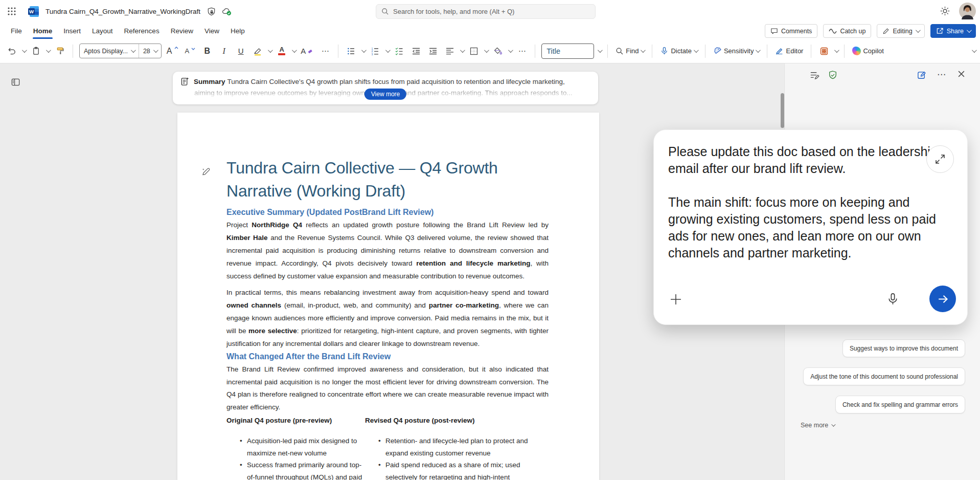  Describe the element at coordinates (16, 31) in the screenshot. I see `menu-tab-file: File` at that location.